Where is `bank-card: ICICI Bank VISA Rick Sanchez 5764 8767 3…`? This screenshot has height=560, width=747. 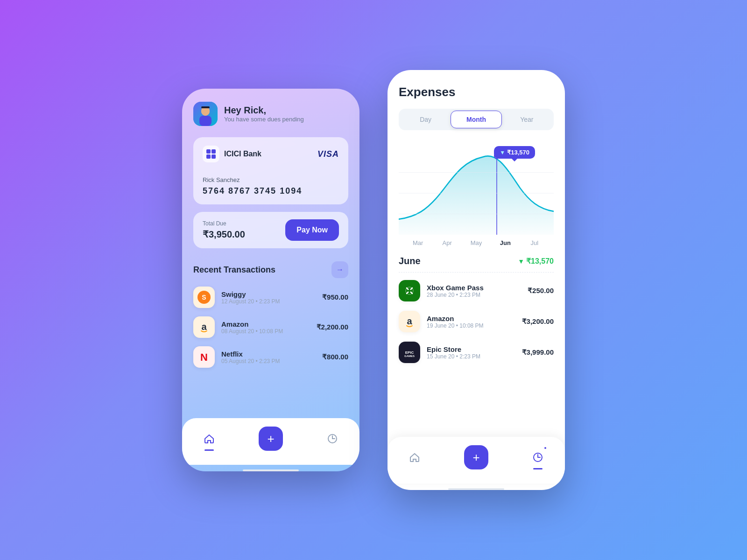
bank-card: ICICI Bank VISA Rick Sanchez 5764 8767 3… is located at coordinates (271, 171).